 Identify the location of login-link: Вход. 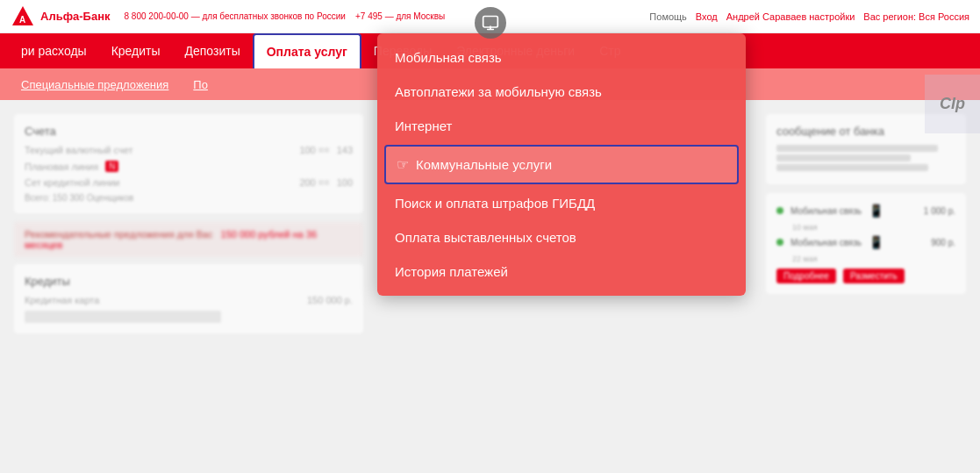
(707, 17).